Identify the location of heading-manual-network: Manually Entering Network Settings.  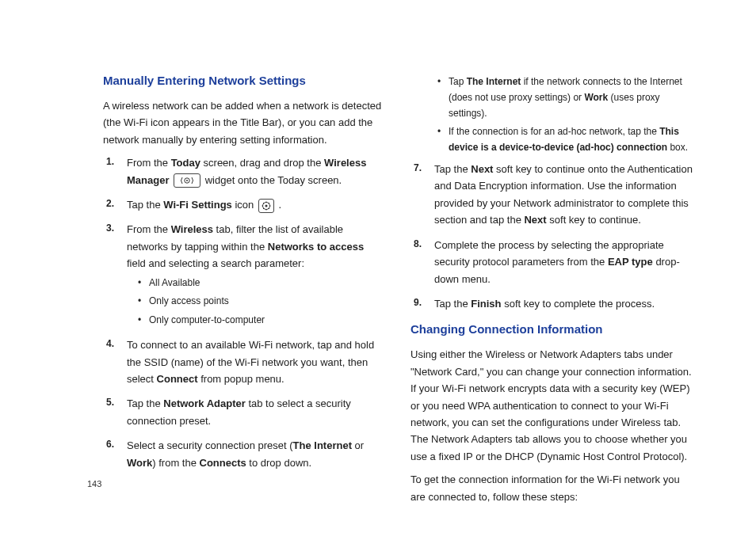
(244, 81).